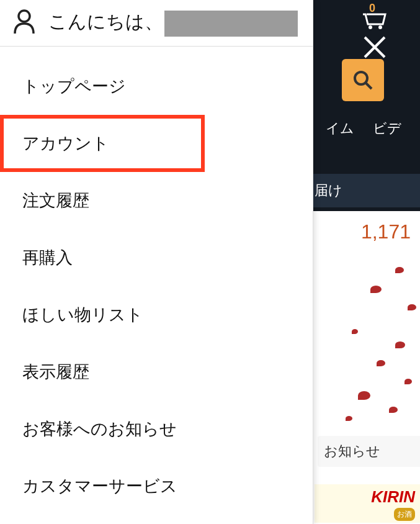  What do you see at coordinates (372, 9) in the screenshot?
I see `svg-text: 0` at bounding box center [372, 9].